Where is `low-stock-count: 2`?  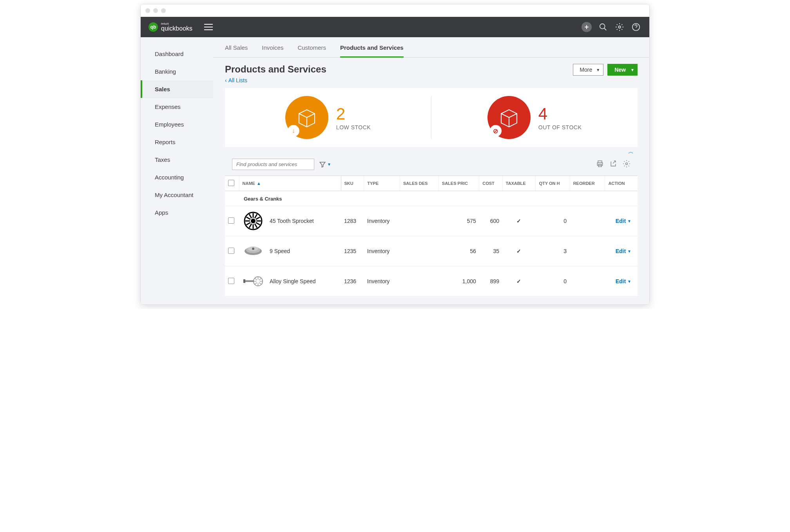
low-stock-count: 2 is located at coordinates (353, 114).